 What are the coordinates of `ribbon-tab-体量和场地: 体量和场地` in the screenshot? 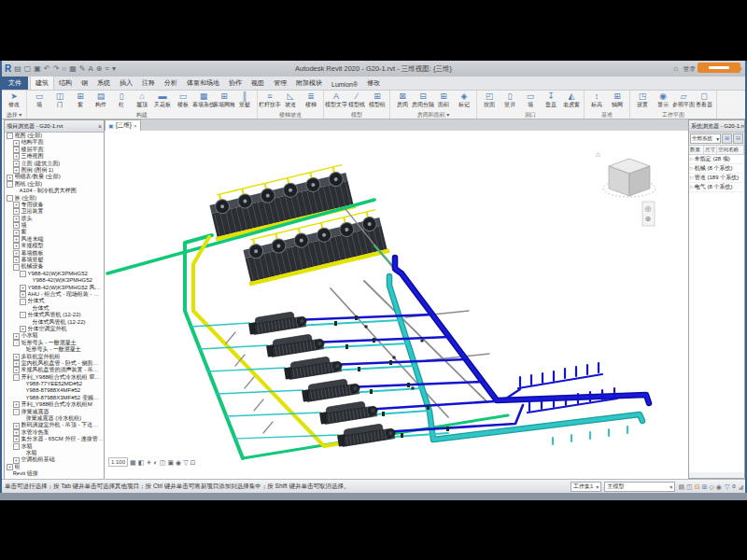 It's located at (204, 83).